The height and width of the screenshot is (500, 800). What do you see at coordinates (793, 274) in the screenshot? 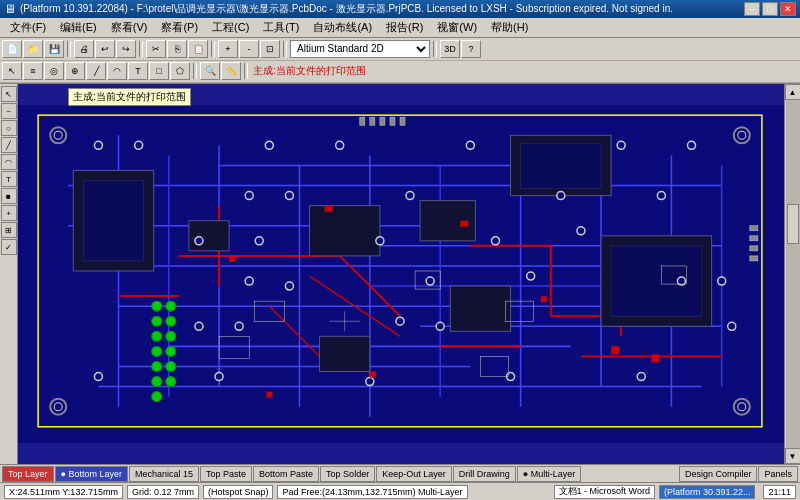
I see `scroll-track-vertical` at bounding box center [793, 274].